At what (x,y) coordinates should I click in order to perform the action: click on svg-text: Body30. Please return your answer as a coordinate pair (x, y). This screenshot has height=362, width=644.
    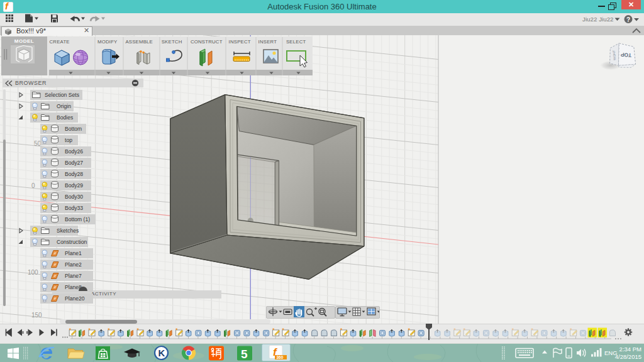
    Looking at the image, I should click on (74, 197).